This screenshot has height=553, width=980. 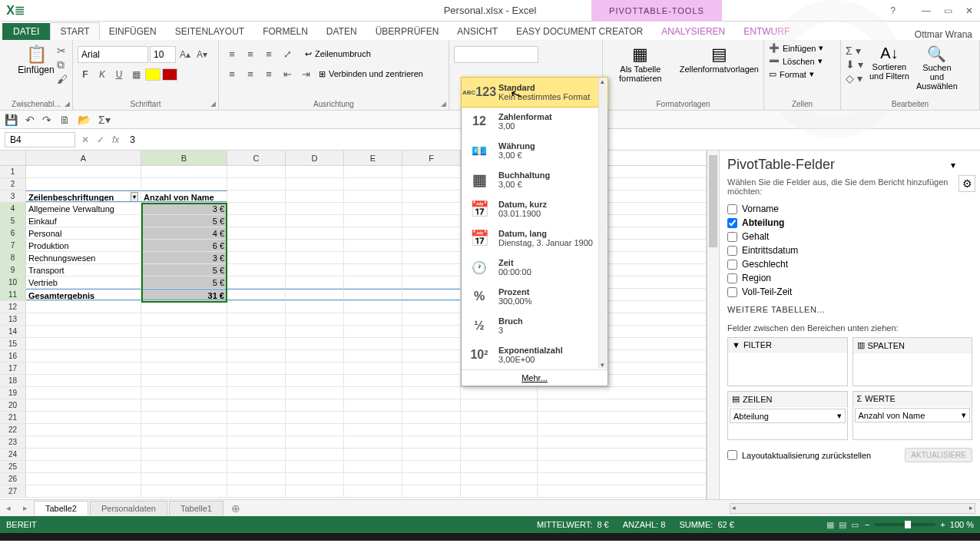 What do you see at coordinates (40, 140) in the screenshot?
I see `name-box` at bounding box center [40, 140].